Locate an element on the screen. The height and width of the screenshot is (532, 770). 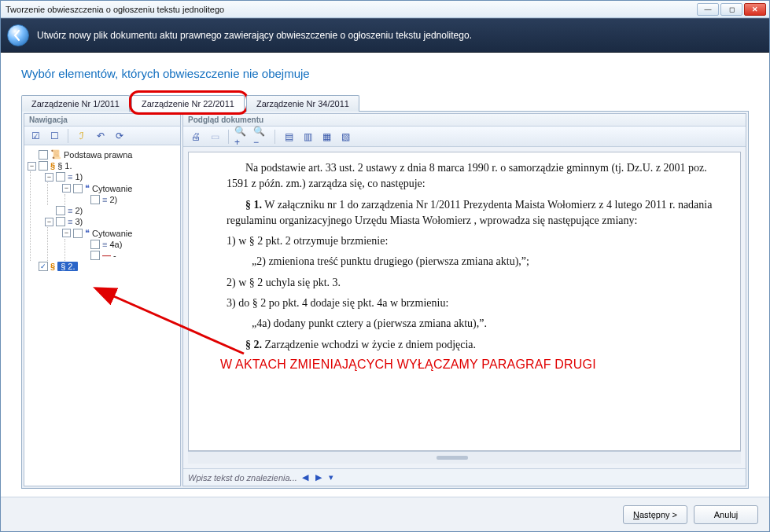
layout-2-icon: ▥ is located at coordinates (308, 137).